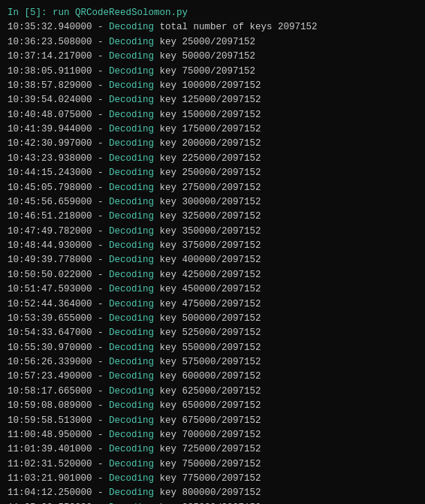 This screenshot has width=425, height=504. Describe the element at coordinates (212, 27) in the screenshot. I see `log-line: 10:35:32.940000 - Decoding total number …` at that location.